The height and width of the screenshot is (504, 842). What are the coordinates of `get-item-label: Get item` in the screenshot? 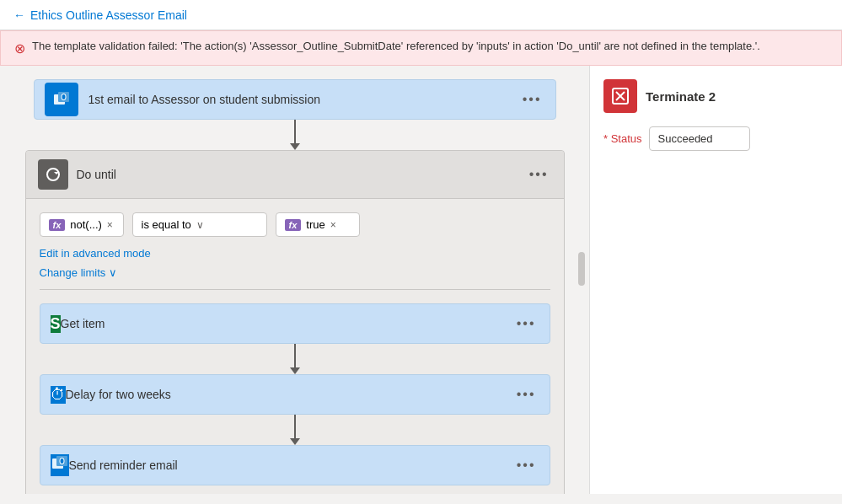 It's located at (287, 324).